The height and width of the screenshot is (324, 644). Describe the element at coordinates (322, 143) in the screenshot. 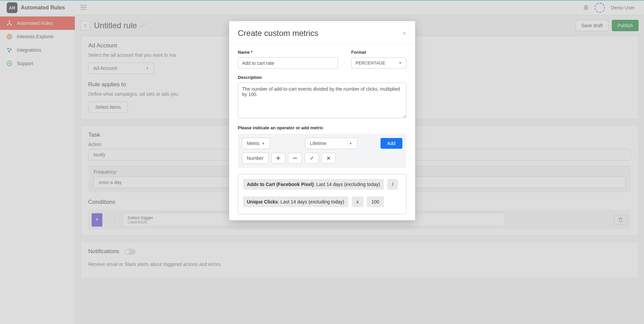

I see `metric-row: Metric ▼ Lifetime ▼ Add` at that location.